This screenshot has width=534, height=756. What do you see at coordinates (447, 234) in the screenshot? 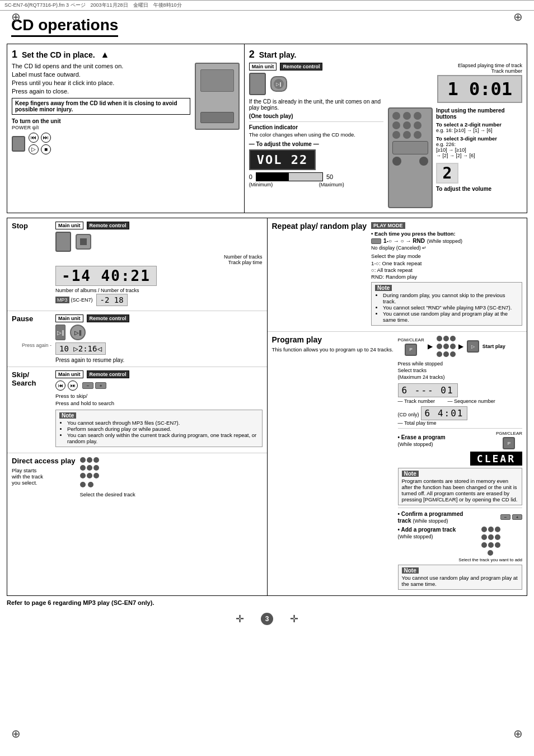
I see `each-time: • Each time you press the button:` at bounding box center [447, 234].